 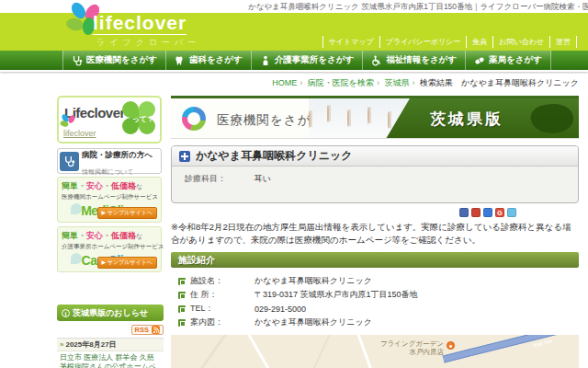 What do you see at coordinates (375, 259) in the screenshot?
I see `facility-section-title: 施設紹介` at bounding box center [375, 259].